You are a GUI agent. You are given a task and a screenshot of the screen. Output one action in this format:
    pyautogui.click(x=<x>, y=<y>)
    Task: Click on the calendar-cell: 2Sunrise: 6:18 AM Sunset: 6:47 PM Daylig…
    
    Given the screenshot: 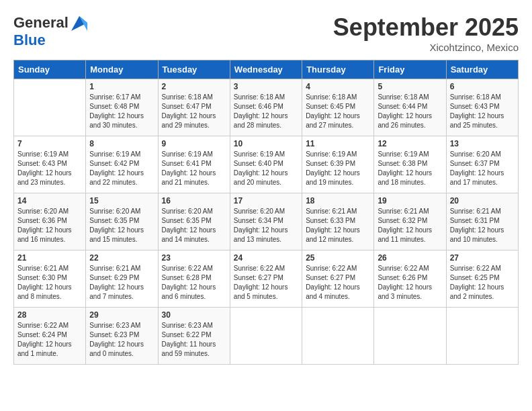 What is the action you would take?
    pyautogui.click(x=193, y=107)
    